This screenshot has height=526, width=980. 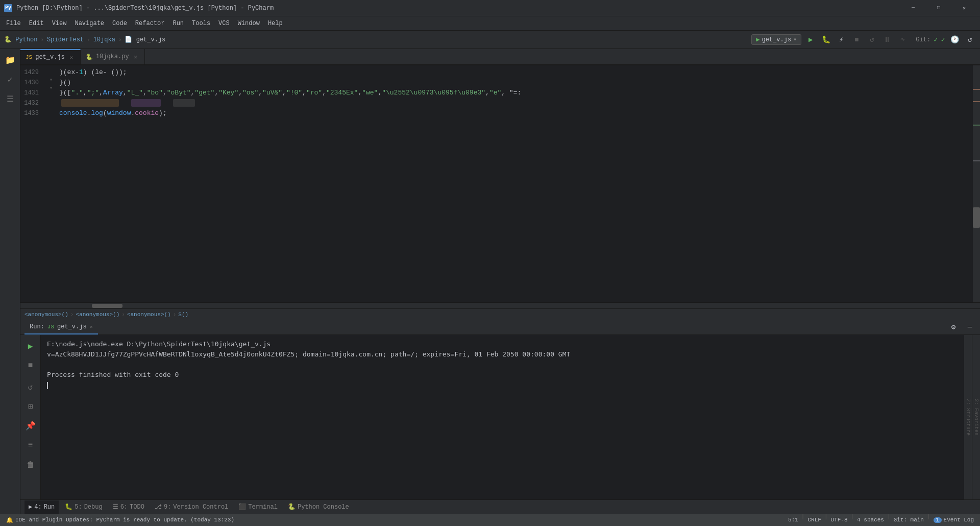 I want to click on menu-edit: Edit, so click(x=37, y=23).